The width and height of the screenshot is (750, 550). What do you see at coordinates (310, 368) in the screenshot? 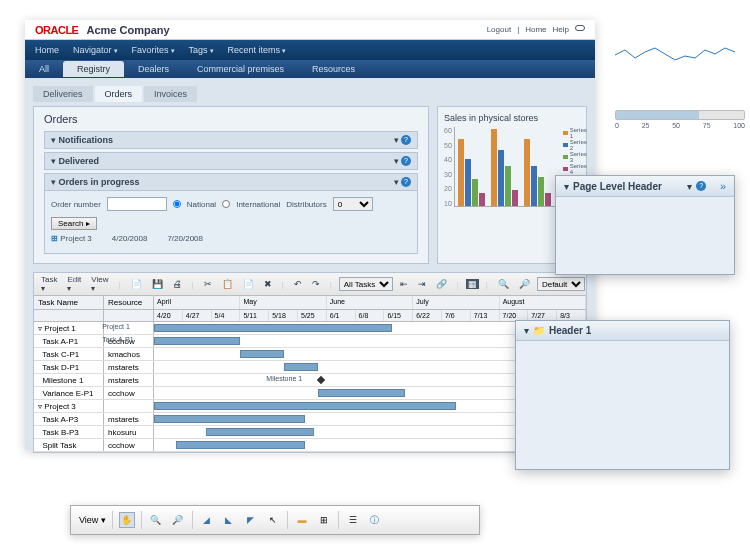
I see `gantt-row: Task D-P1mstarets` at bounding box center [310, 368].